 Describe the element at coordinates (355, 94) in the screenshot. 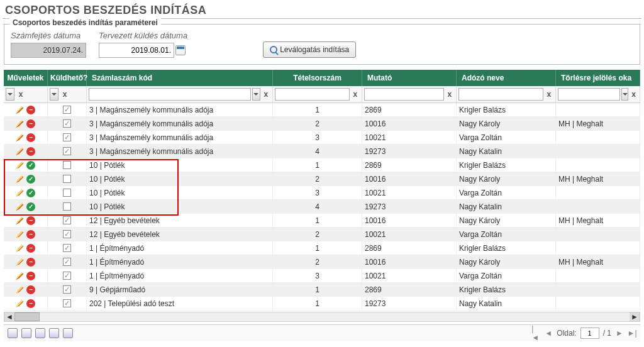

I see `filter-line-clear: x` at that location.